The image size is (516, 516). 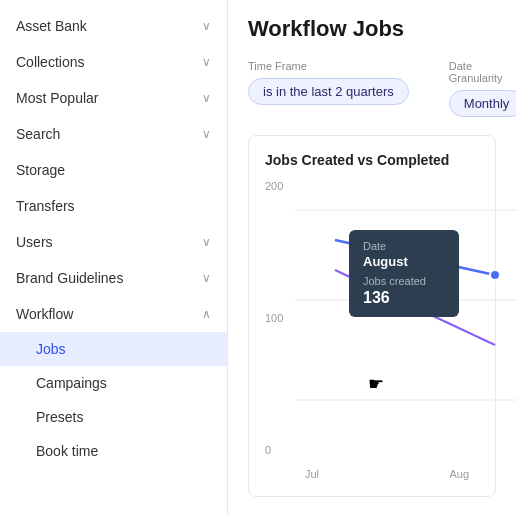 I want to click on sidebar-item-label: Workflow, so click(x=44, y=314).